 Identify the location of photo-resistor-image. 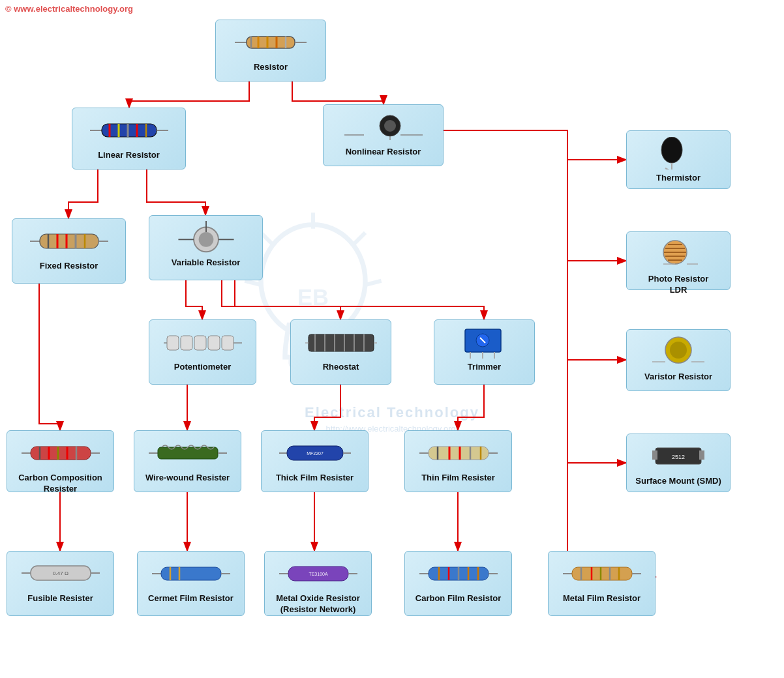
(678, 254).